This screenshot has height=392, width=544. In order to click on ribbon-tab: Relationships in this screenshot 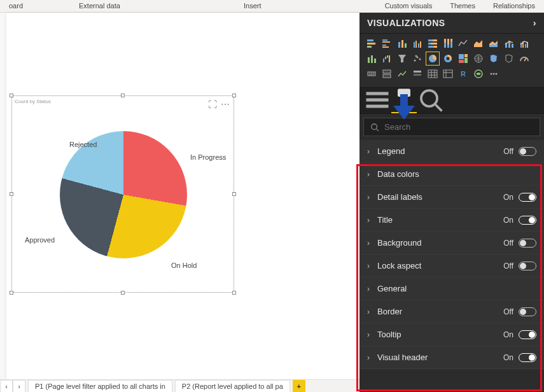, I will do `click(514, 6)`.